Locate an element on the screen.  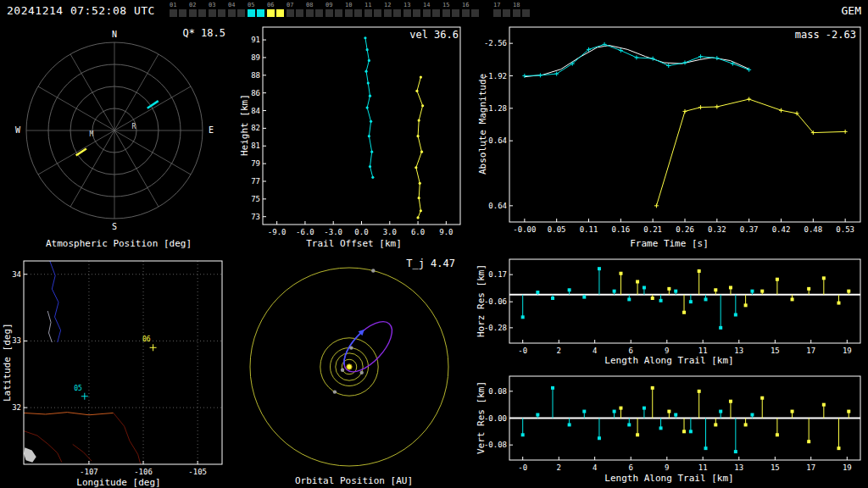
svg-text: M is located at coordinates (92, 134).